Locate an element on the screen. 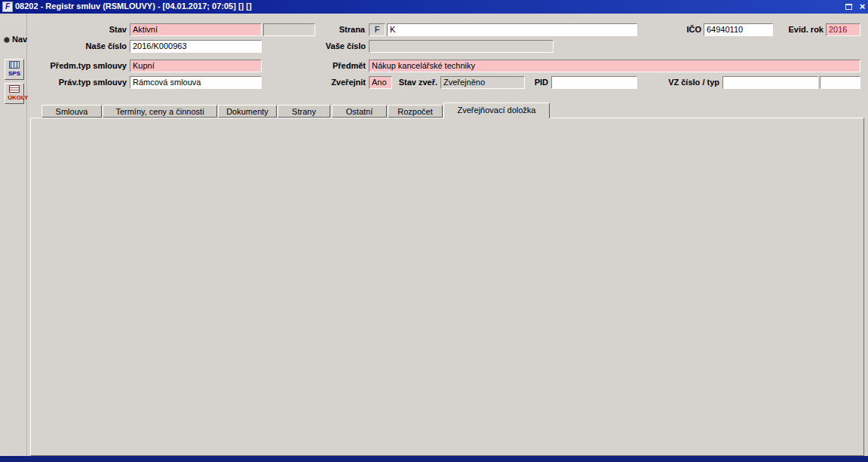  tab-dokumenty: Dokumenty is located at coordinates (247, 112).